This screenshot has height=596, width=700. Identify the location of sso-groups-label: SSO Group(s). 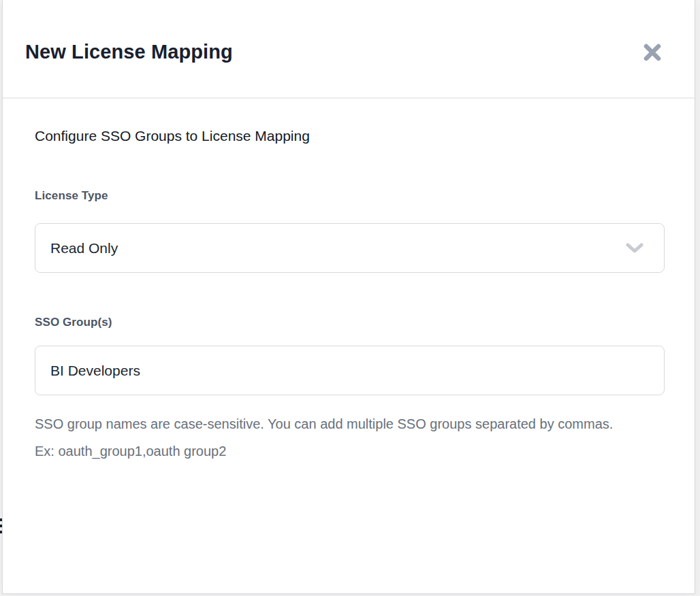
(349, 322).